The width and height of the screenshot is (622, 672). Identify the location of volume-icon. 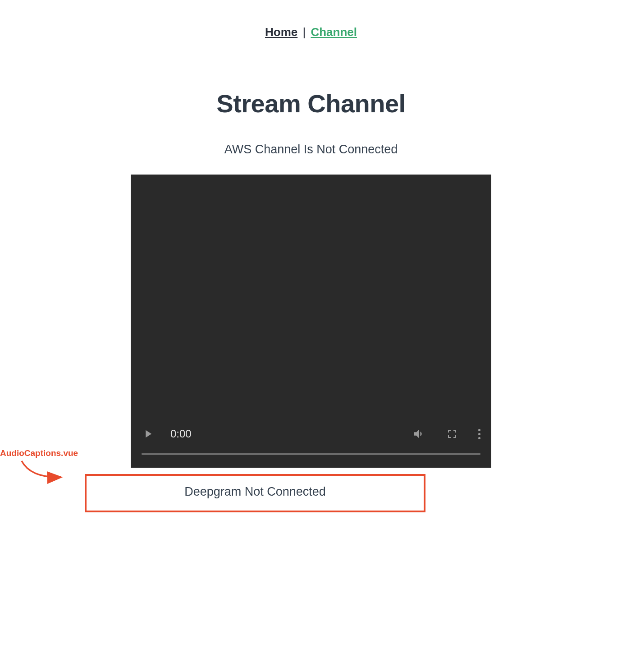
(419, 434).